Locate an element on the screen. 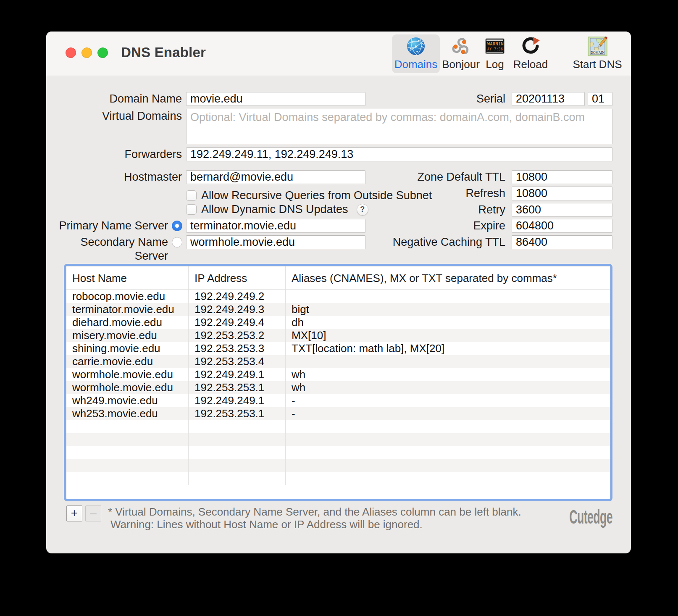 This screenshot has height=616, width=678. table-cell: misery.movie.edu is located at coordinates (128, 335).